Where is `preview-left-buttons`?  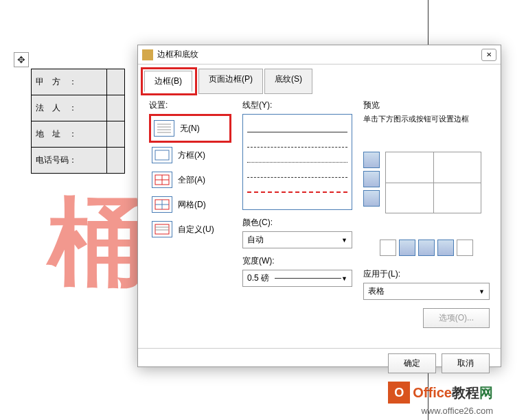
preview-left-buttons is located at coordinates (371, 179).